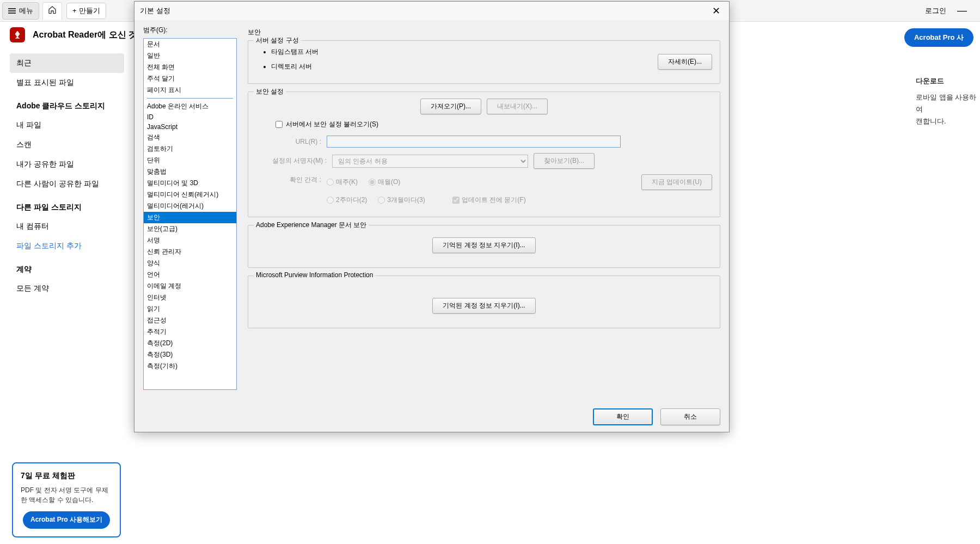 The image size is (980, 544). What do you see at coordinates (66, 500) in the screenshot?
I see `trial-card: 7일 무료 체험판 PDF 및 전자 서명 도구에 무제한 액세스할 수 있습니…` at bounding box center [66, 500].